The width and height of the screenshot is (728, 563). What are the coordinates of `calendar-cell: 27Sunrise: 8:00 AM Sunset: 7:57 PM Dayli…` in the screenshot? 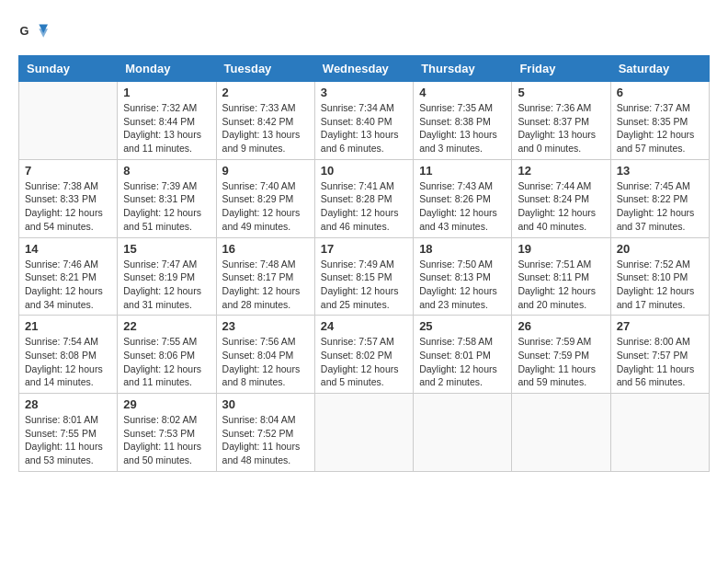 It's located at (660, 355).